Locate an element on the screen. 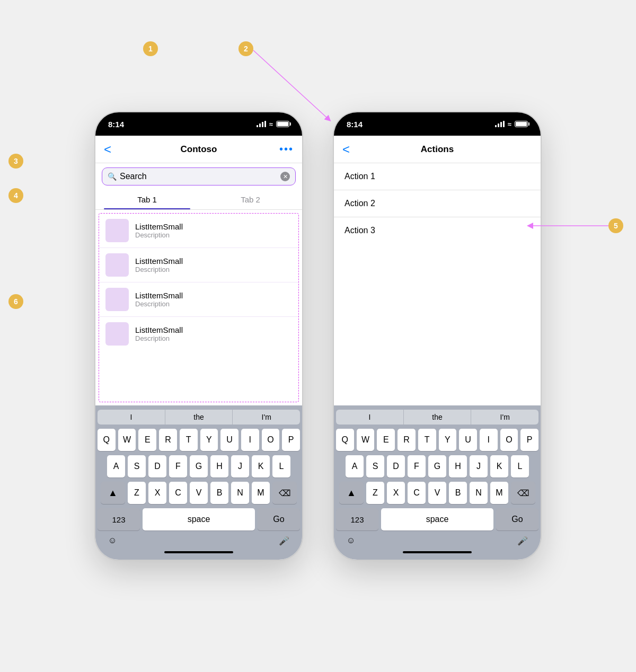 The image size is (636, 672). key-delete-left: ⌫ is located at coordinates (285, 493).